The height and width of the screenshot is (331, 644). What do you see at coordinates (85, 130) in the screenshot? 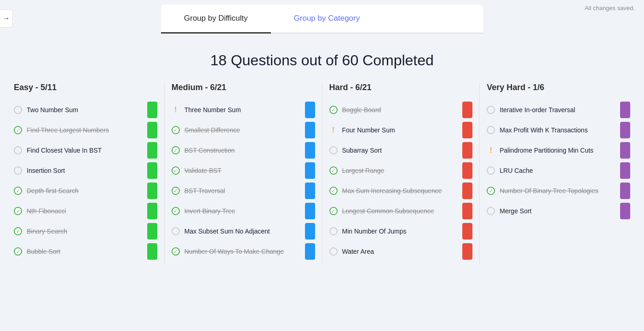
I see `problem-name: Find Three Largest Numbers` at bounding box center [85, 130].